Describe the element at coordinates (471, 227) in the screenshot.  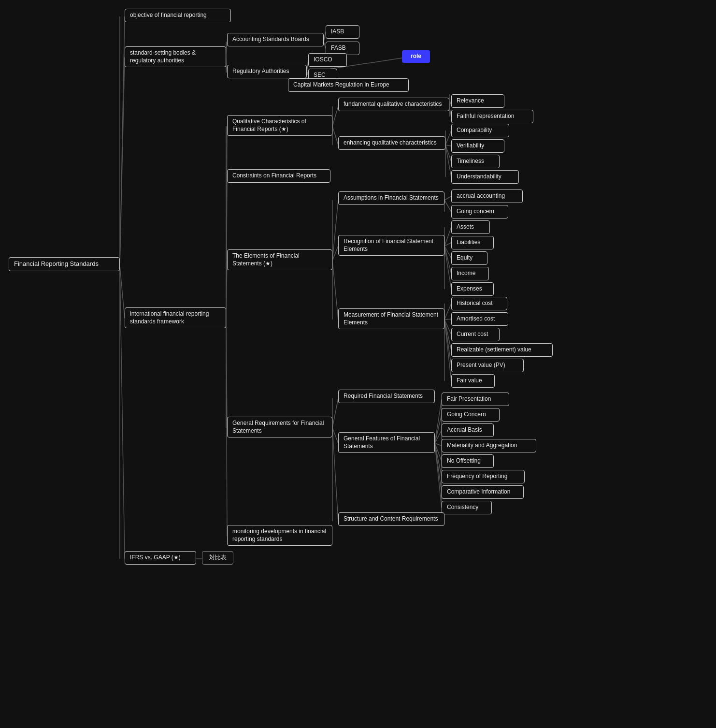
I see `assets-node: Assets` at that location.